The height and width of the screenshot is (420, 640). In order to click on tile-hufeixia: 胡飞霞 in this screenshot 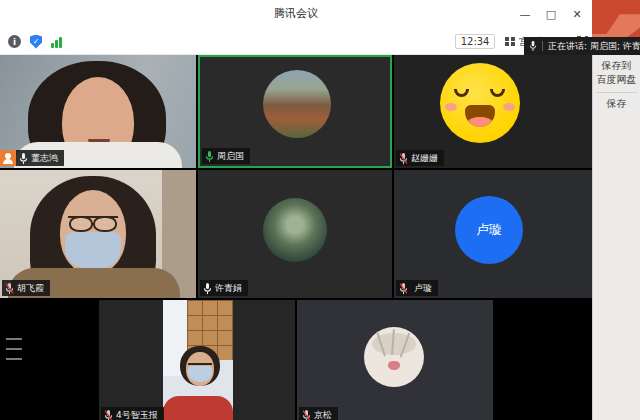, I will do `click(98, 234)`.